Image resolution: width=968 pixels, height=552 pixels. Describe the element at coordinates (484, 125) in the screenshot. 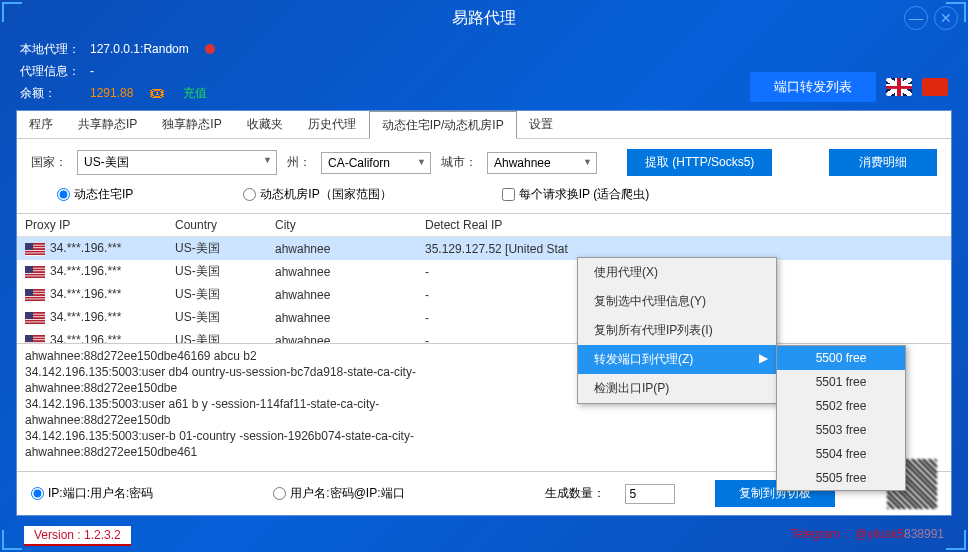

I see `tabs: 程序共享静态IP独享静态IP收藏夹历史代理动态住宅IP/动态机房IP设置` at that location.